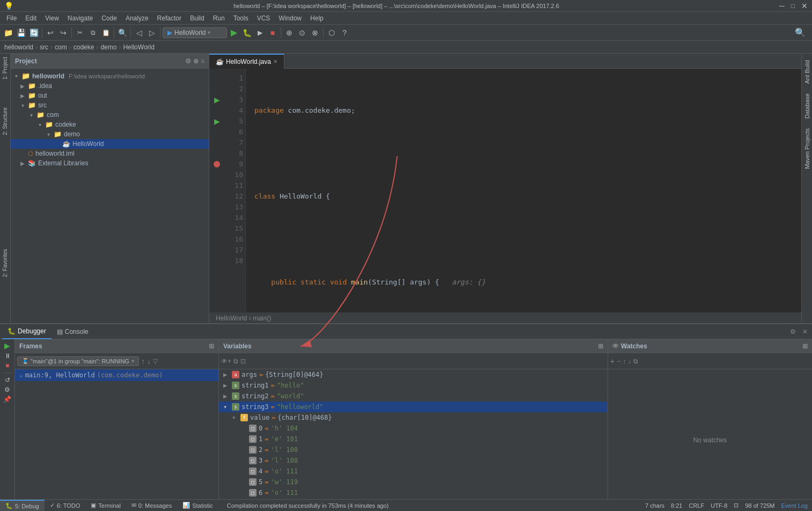 Image resolution: width=812 pixels, height=511 pixels. What do you see at coordinates (805, 332) in the screenshot?
I see `debug-close-button: ✕` at bounding box center [805, 332].